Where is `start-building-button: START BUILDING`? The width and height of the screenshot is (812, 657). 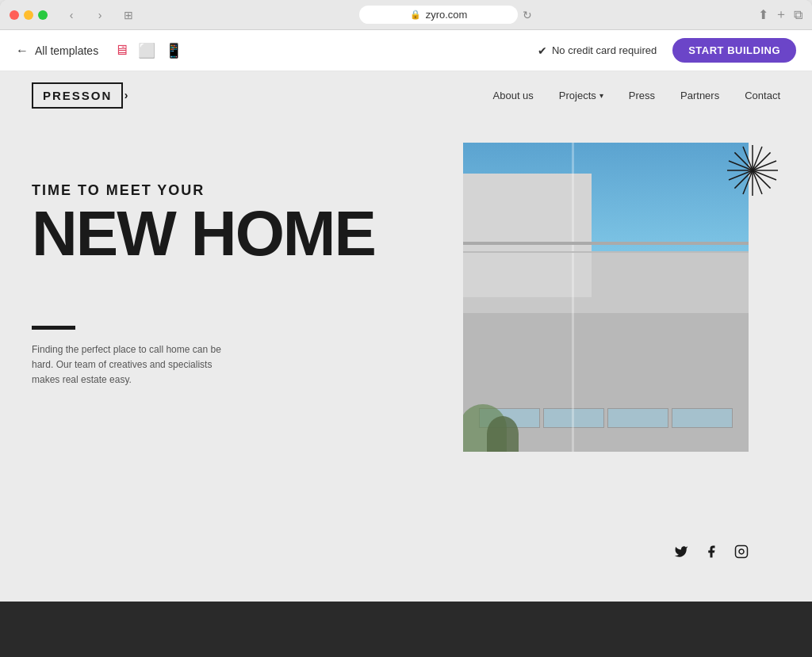
start-building-button: START BUILDING is located at coordinates (734, 51).